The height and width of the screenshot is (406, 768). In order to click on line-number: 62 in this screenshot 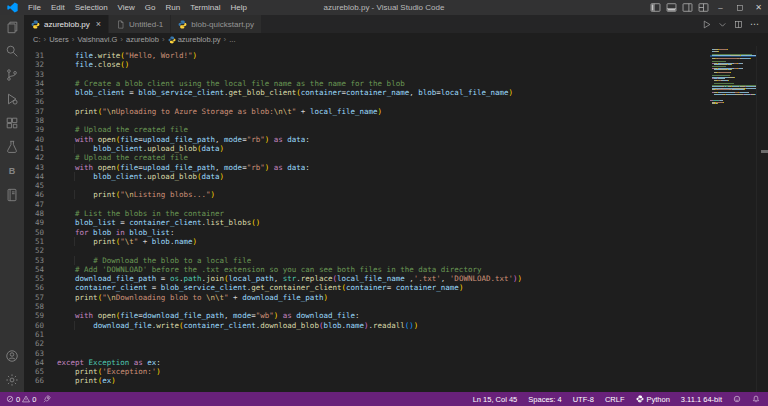, I will do `click(40, 344)`.